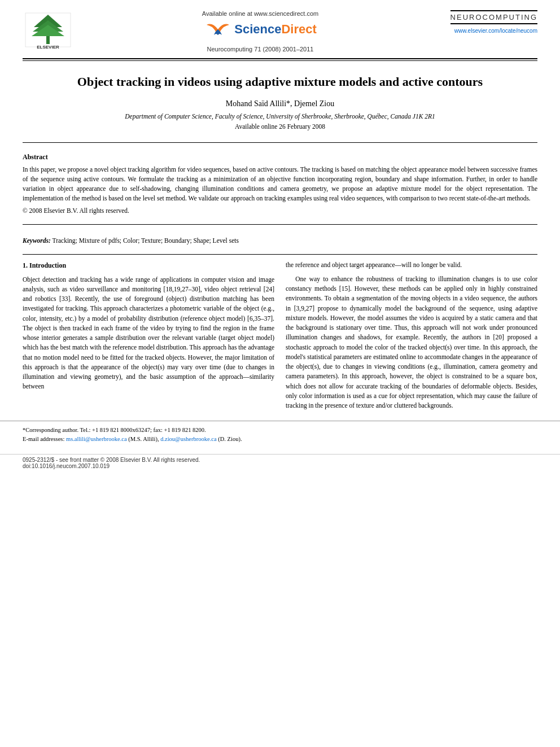  Describe the element at coordinates (43, 439) in the screenshot. I see `email-label: E-mail addresses:` at that location.